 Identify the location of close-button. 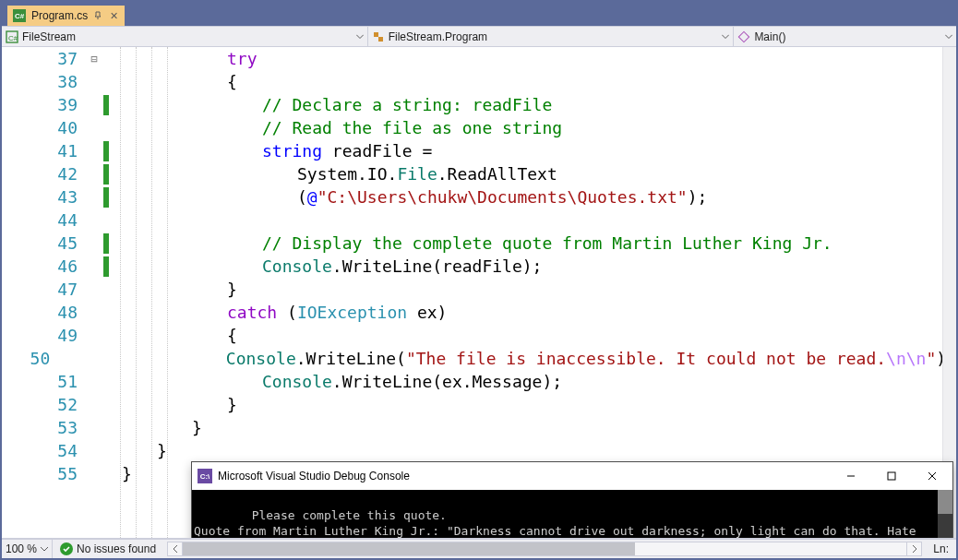
(932, 476).